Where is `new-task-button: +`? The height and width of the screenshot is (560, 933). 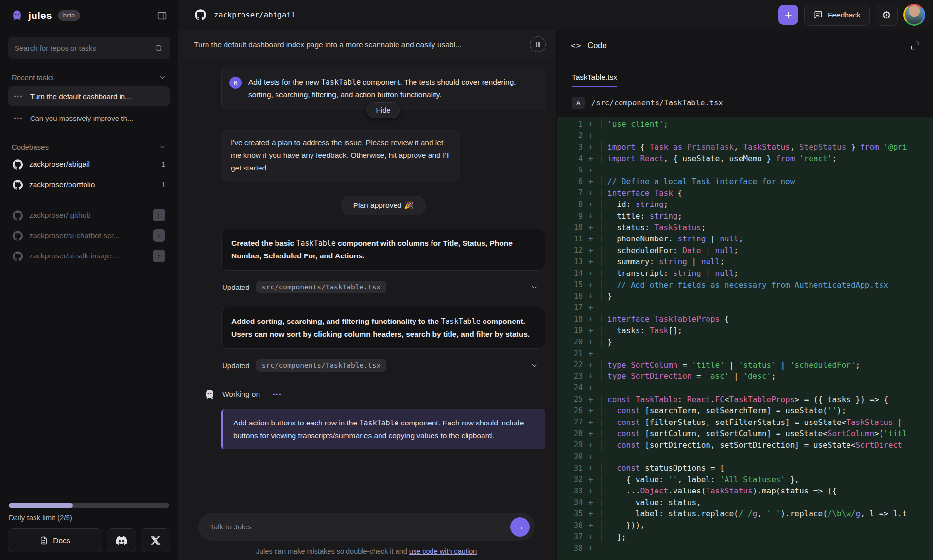 new-task-button: + is located at coordinates (788, 15).